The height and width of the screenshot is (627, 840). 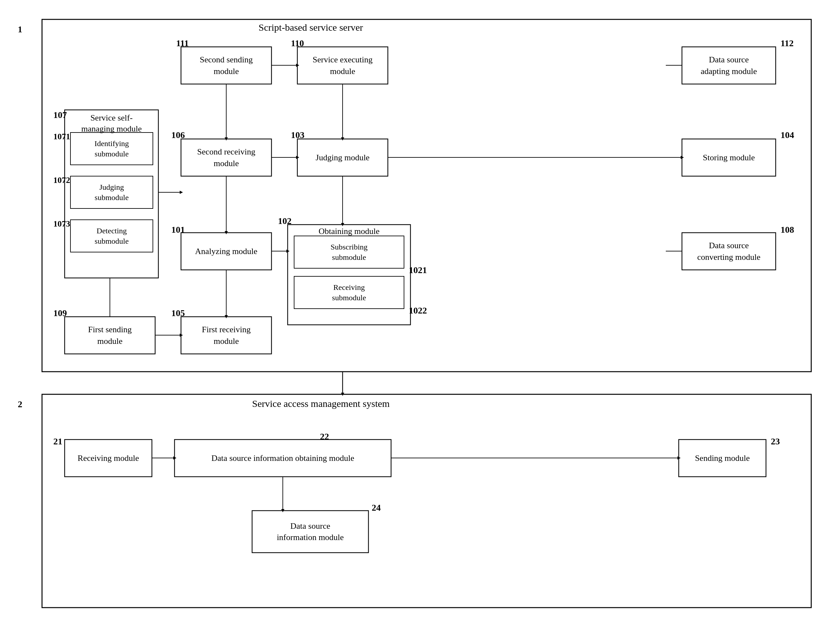 What do you see at coordinates (729, 65) in the screenshot?
I see `data-source-adapting-module: Data sourceadapting module` at bounding box center [729, 65].